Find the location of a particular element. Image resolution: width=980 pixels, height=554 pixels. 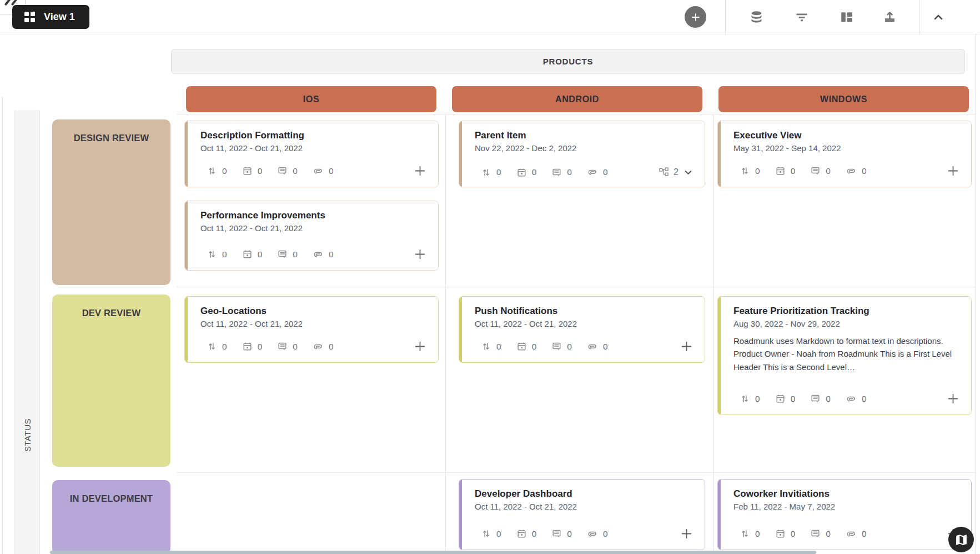

chevron-up-icon is located at coordinates (938, 17).